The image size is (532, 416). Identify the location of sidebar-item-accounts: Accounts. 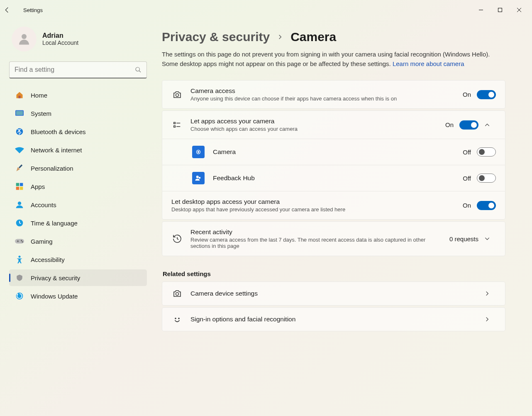
(78, 205).